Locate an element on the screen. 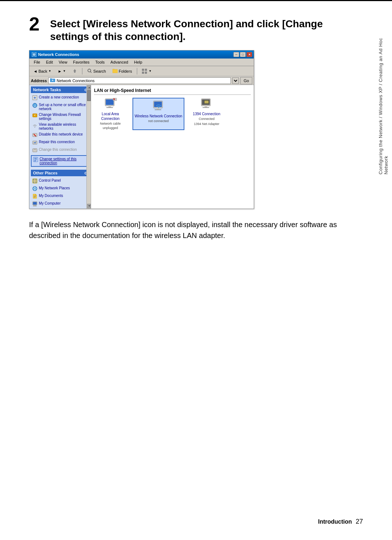 The image size is (392, 540). view-dropdown-icon: ▼ is located at coordinates (150, 71).